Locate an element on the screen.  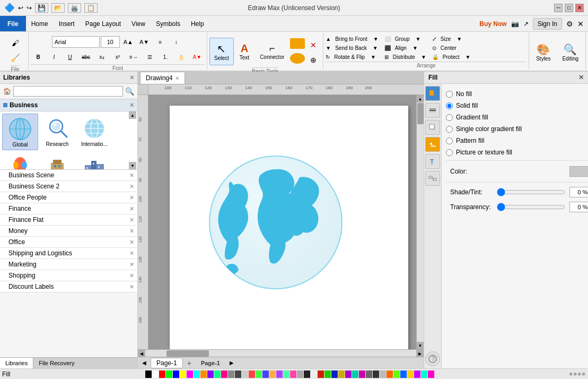
numbering-button: 1. is located at coordinates (165, 57).